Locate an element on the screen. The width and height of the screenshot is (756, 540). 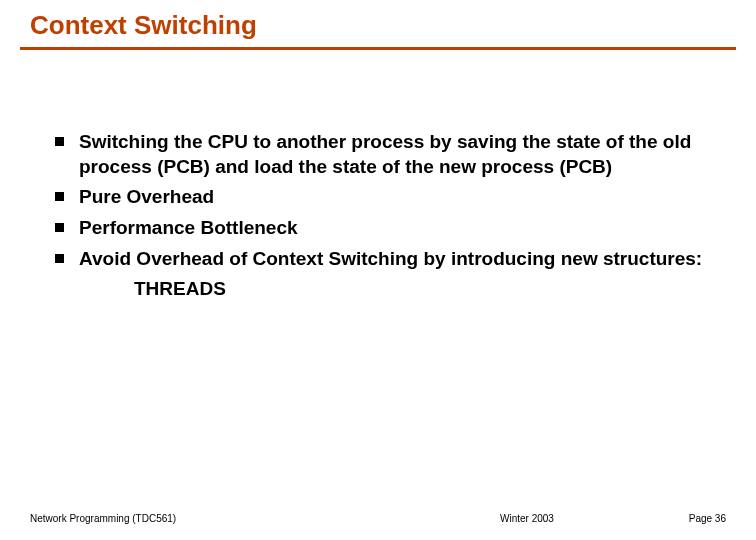
bullet-text: Switching the CPU to another process by … is located at coordinates (385, 154).